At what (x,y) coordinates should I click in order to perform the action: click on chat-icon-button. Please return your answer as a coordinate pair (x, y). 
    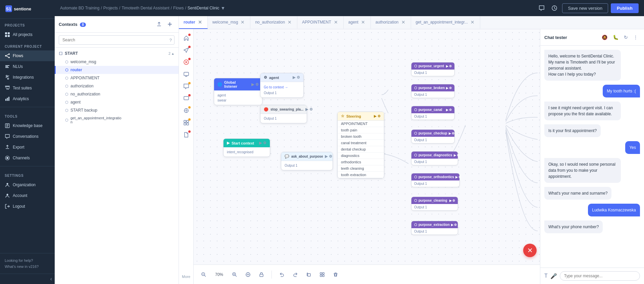
    Looking at the image, I should click on (542, 8).